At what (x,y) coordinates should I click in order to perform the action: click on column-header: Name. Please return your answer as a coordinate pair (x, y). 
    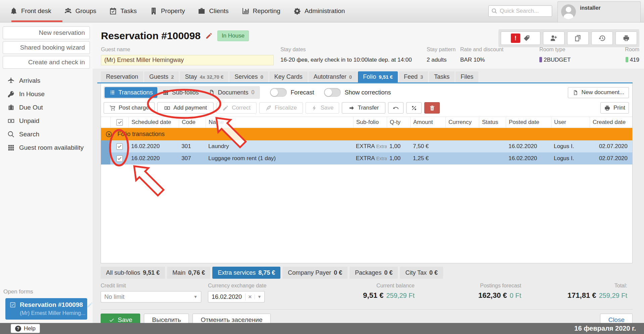
    Looking at the image, I should click on (279, 122).